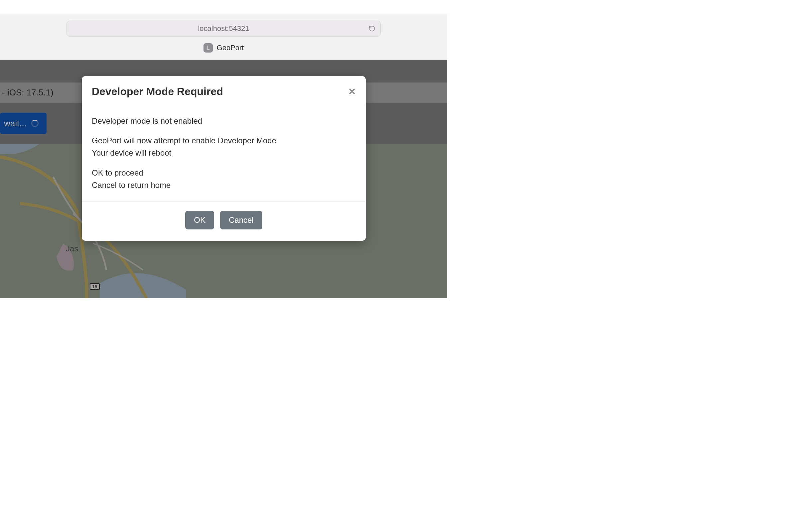 This screenshot has width=798, height=532. I want to click on developer-mode-modal: Developer Mode Required ✕ Developer mode…, so click(224, 158).